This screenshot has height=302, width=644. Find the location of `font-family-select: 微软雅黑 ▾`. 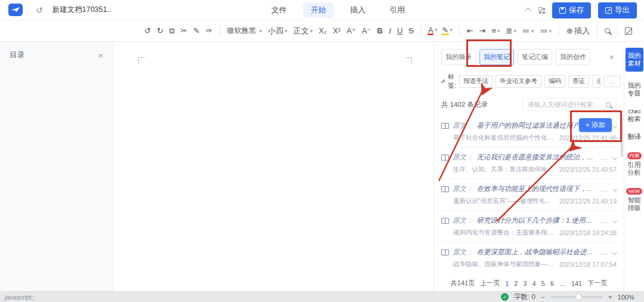

font-family-select: 微软雅黑 ▾ is located at coordinates (244, 31).